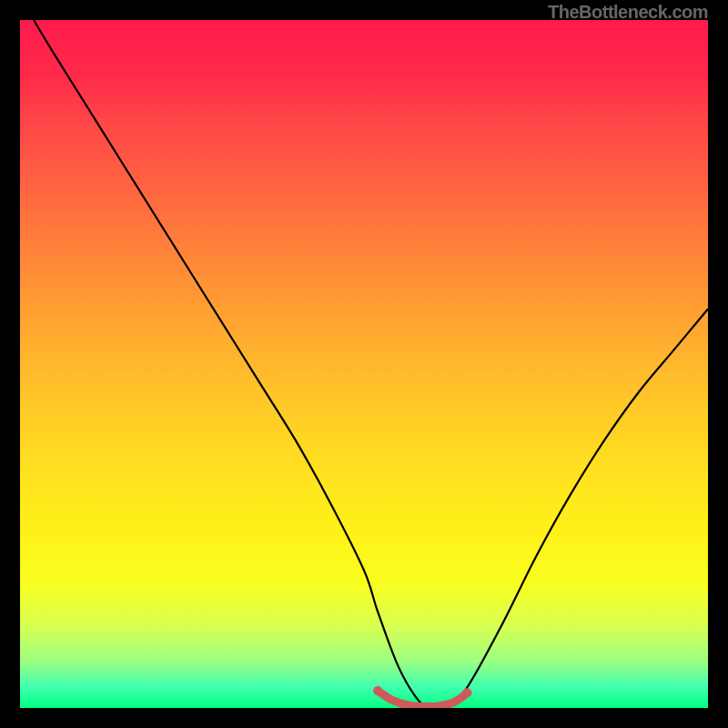 The width and height of the screenshot is (728, 728). I want to click on highlight-right-cap, so click(467, 693).